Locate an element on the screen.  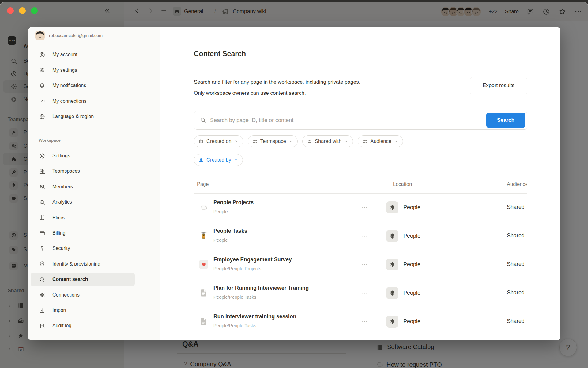
search-input: Search by page ID, title or content is located at coordinates (348, 120).